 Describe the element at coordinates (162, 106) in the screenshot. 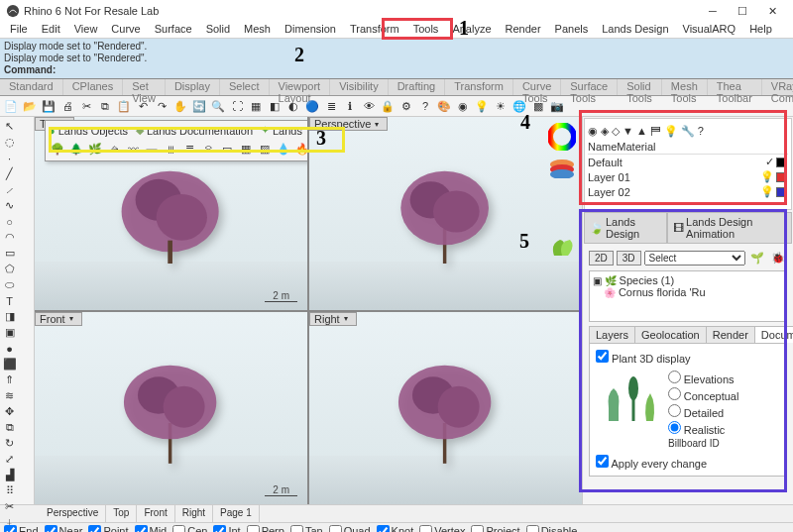

I see `redo-icon: ↷` at that location.